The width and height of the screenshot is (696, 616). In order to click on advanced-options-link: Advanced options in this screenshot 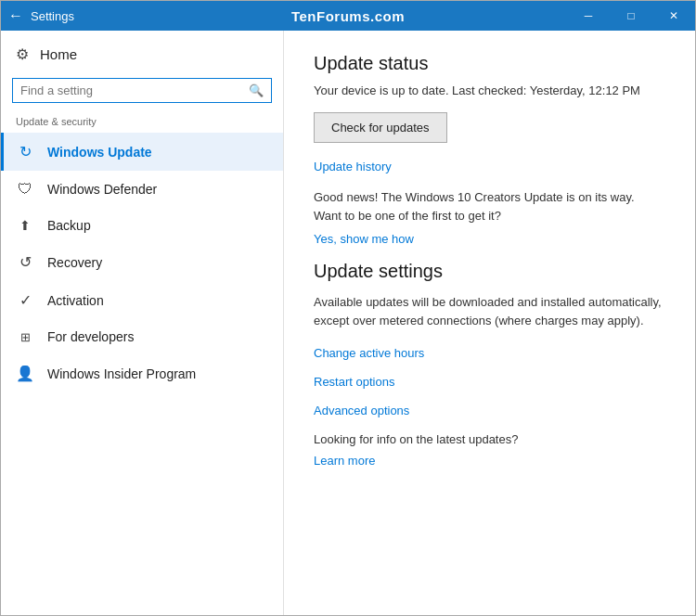, I will do `click(490, 410)`.